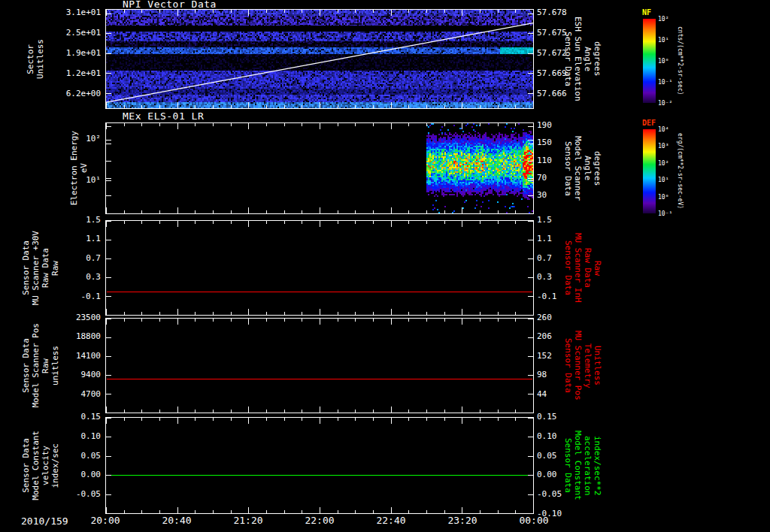 The image size is (770, 532). Describe the element at coordinates (55, 521) in the screenshot. I see `x-axis-date-label: 2010/159` at that location.